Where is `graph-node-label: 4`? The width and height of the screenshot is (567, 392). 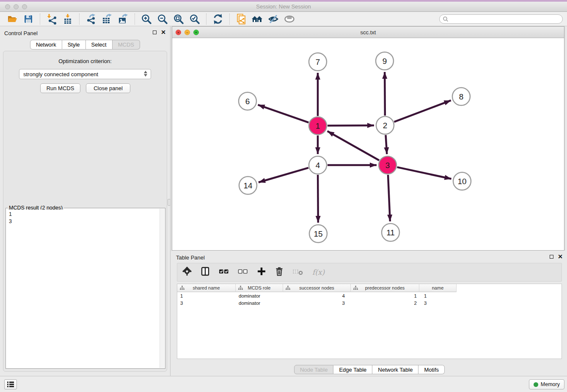
graph-node-label: 4 is located at coordinates (318, 165).